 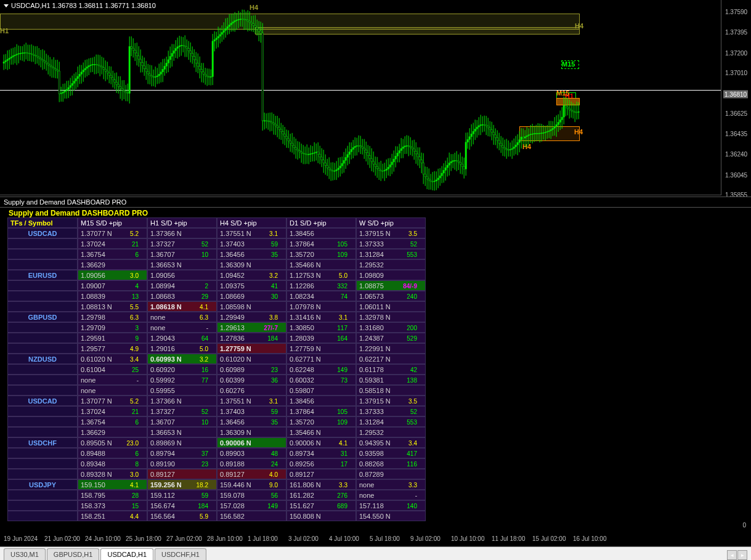 I want to click on dash-cell: 0.6003273, so click(x=322, y=379).